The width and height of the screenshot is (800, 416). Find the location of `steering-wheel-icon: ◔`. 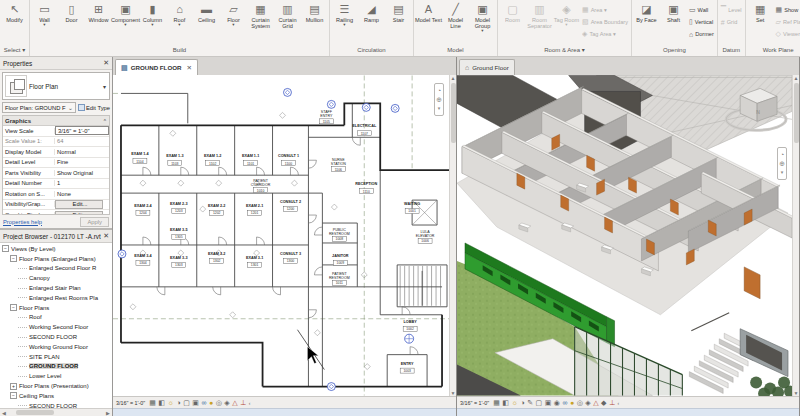

steering-wheel-icon: ◔ is located at coordinates (439, 90).